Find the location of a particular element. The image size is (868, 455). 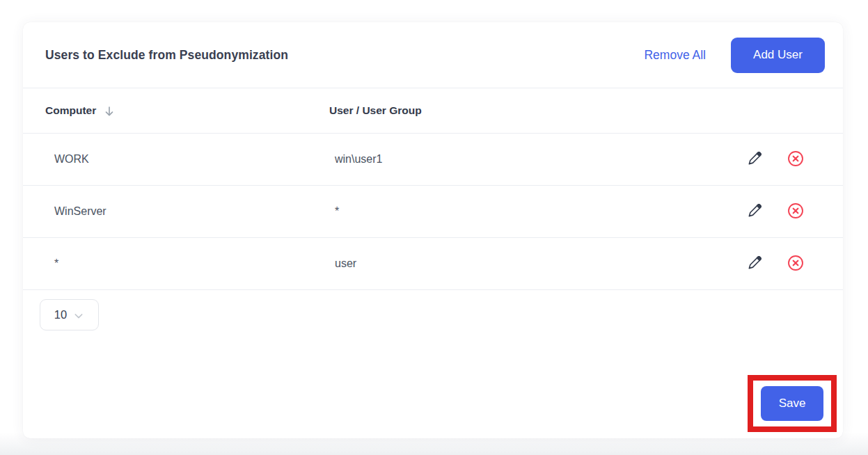

page-title: Users to Exclude from Pseudonymization is located at coordinates (345, 56).